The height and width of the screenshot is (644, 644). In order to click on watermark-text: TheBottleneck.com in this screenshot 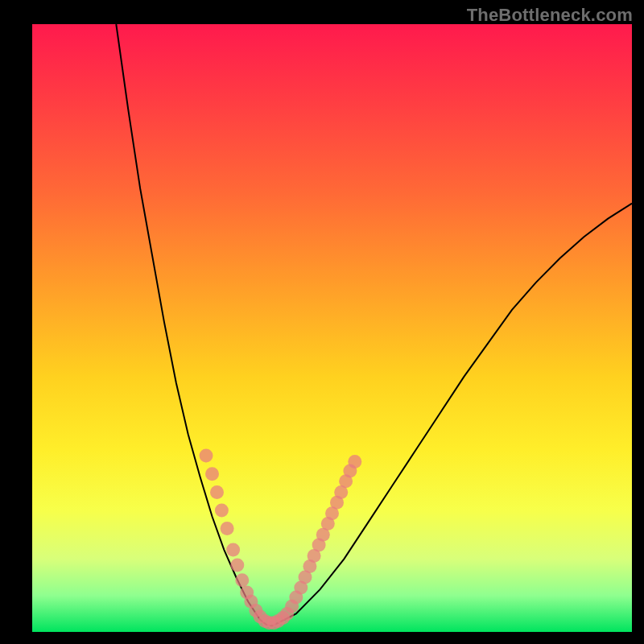, I will do `click(550, 15)`.